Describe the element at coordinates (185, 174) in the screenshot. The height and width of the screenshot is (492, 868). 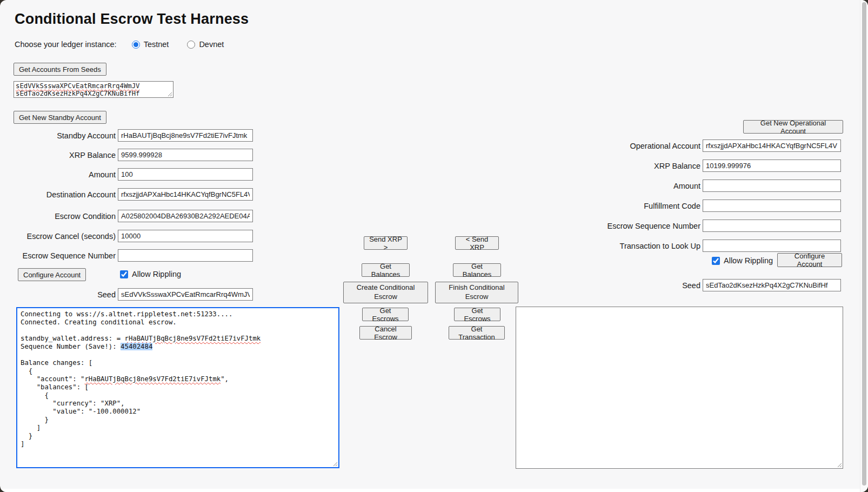
I see `standby-amount-input` at that location.